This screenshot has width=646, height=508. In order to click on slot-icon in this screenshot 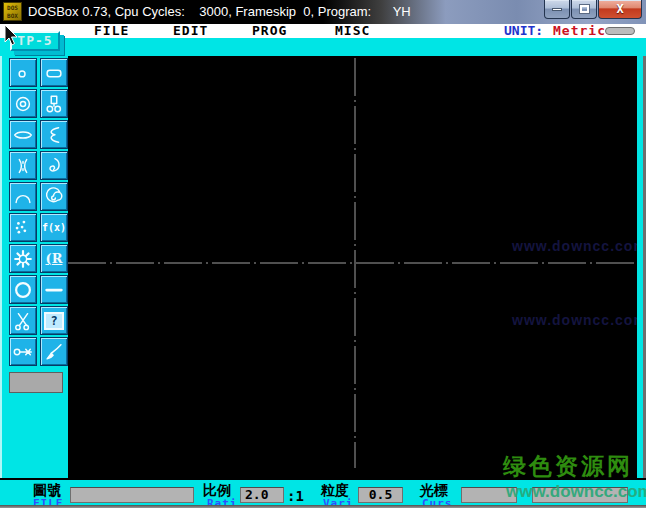, I will do `click(54, 73)`.